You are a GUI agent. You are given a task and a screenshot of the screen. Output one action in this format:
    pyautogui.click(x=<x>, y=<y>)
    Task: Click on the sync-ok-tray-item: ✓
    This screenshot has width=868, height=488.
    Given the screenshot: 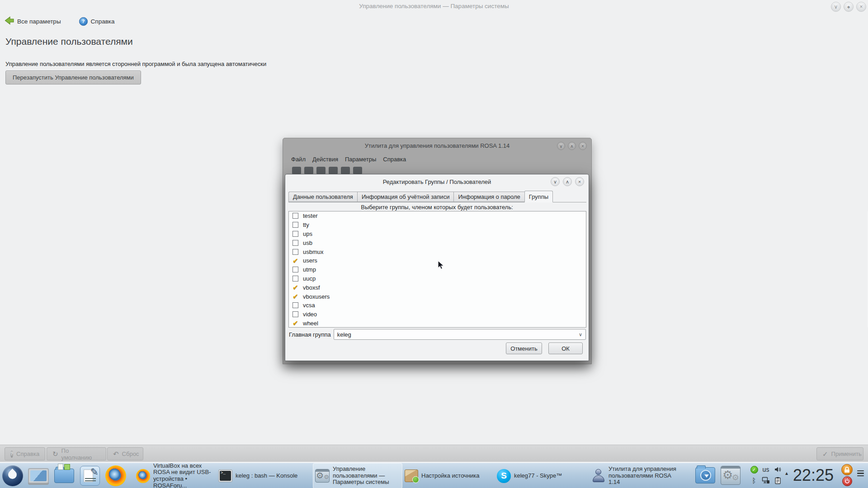 What is the action you would take?
    pyautogui.click(x=754, y=469)
    